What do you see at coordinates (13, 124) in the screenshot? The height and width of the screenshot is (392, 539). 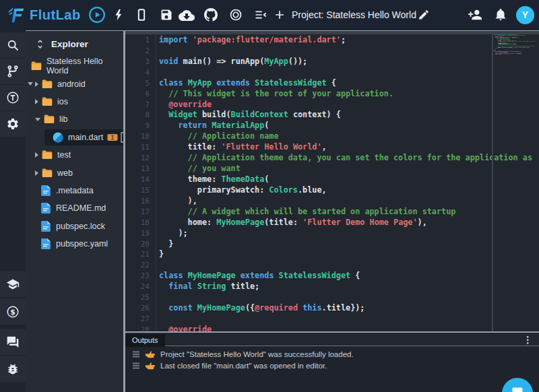 I see `settings-button` at bounding box center [13, 124].